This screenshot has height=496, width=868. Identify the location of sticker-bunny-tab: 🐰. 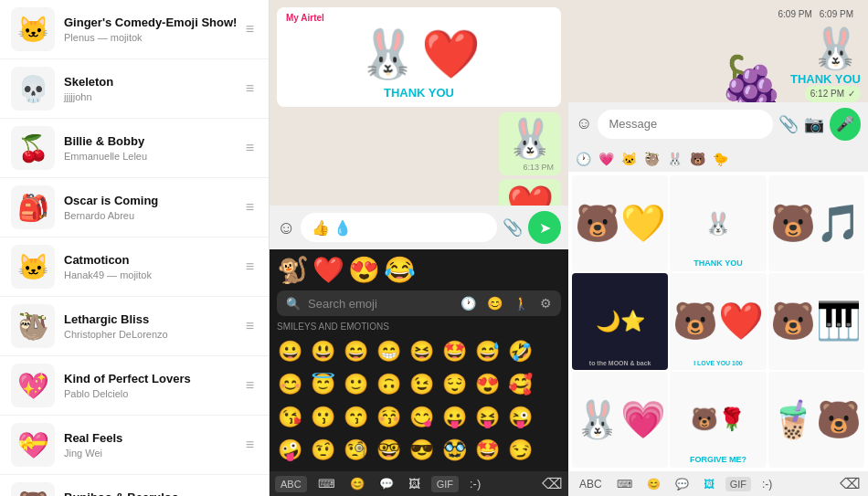
(674, 159).